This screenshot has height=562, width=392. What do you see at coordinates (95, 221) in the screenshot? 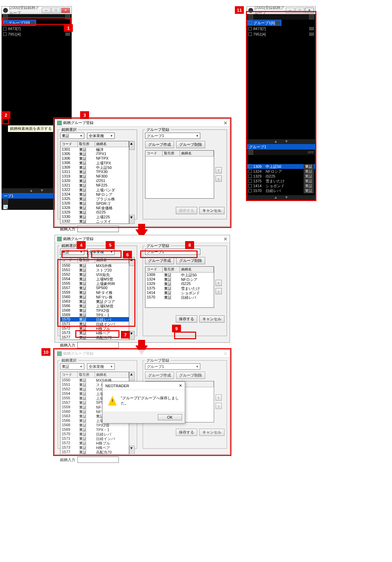
I see `table-row: 1332東証ニッスイ` at bounding box center [95, 221].